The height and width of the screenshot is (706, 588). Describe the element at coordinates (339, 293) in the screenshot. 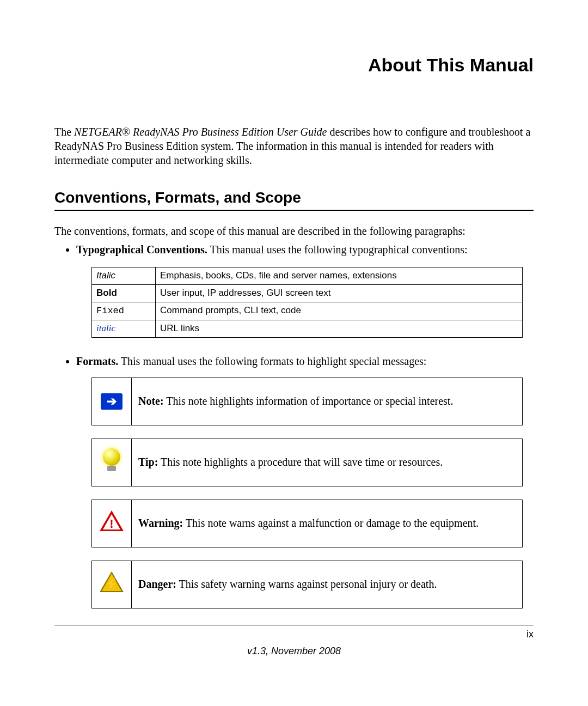

I see `conv-desc: User input, IP addresses, GUI screen tex…` at that location.